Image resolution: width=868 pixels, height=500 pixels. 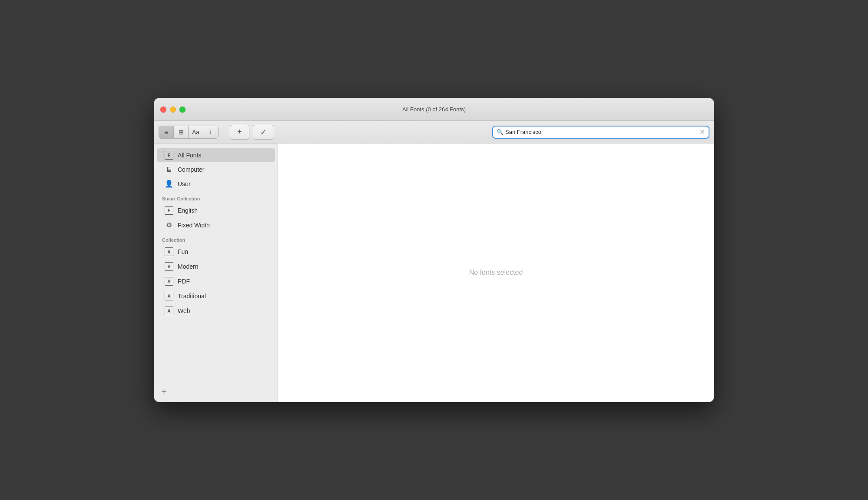 What do you see at coordinates (181, 132) in the screenshot?
I see `grid-view-icon: ⊞` at bounding box center [181, 132].